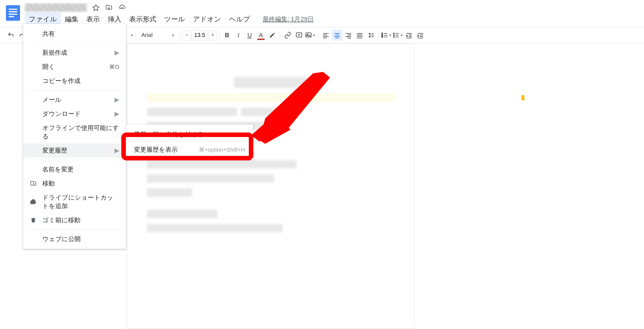 Image resolution: width=644 pixels, height=329 pixels. Describe the element at coordinates (382, 37) in the screenshot. I see `svg-text: 3` at that location.